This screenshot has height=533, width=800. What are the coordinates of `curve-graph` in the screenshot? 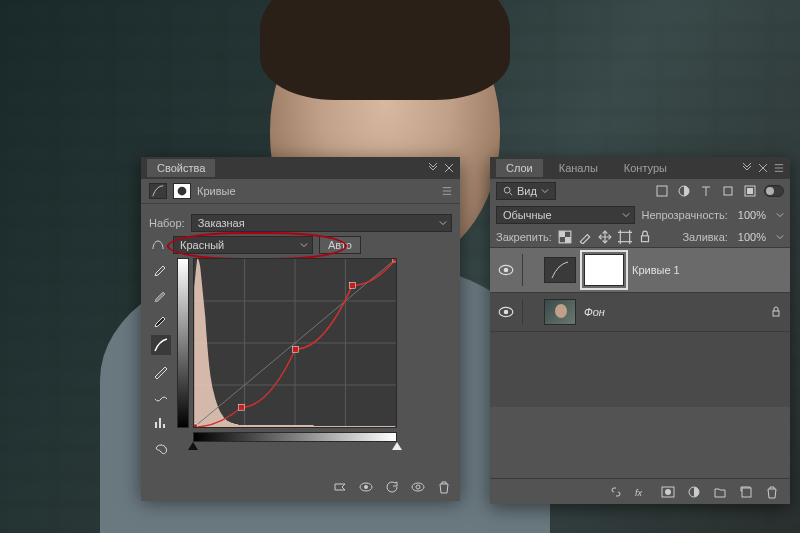 It's located at (295, 343).